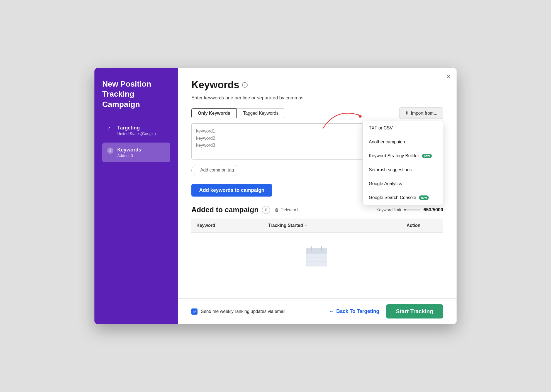 This screenshot has width=551, height=392. I want to click on checkmark-icon, so click(194, 312).